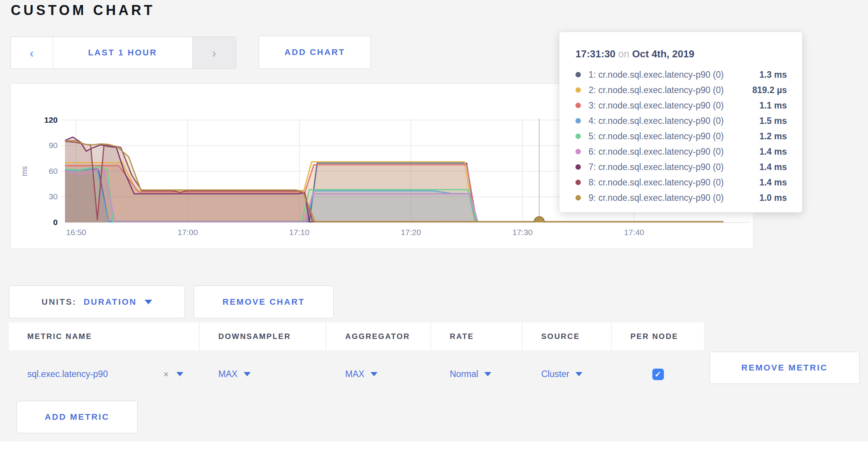 The image size is (868, 454). I want to click on aggregator-value: MAX, so click(355, 374).